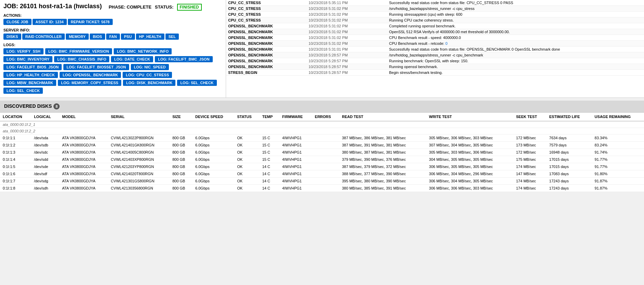 This screenshot has width=644, height=285. What do you see at coordinates (139, 153) in the screenshot?
I see `disk-cell-serial: CVWL4214005C800RGN` at bounding box center [139, 153].